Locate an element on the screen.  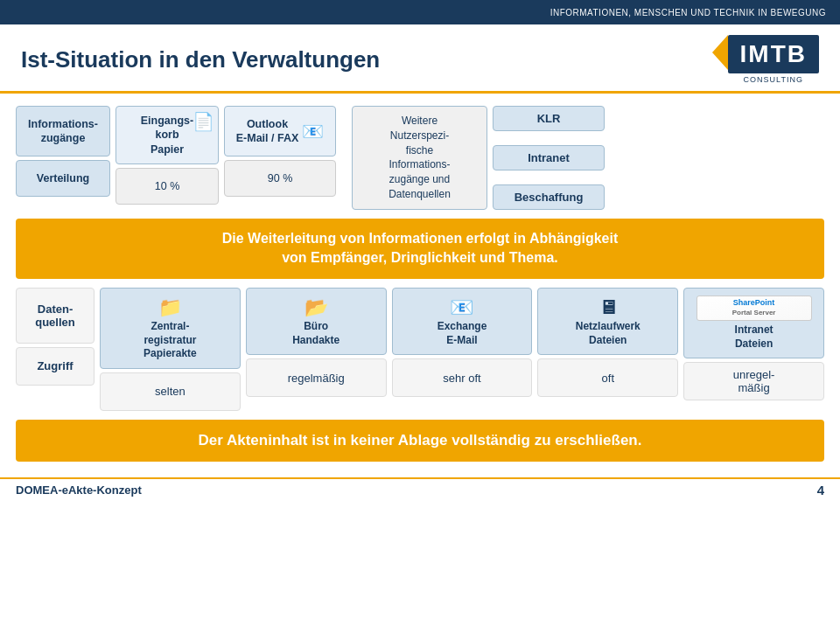
middle-text: Die Weiterleitung von Informationen erfo… is located at coordinates (420, 248).